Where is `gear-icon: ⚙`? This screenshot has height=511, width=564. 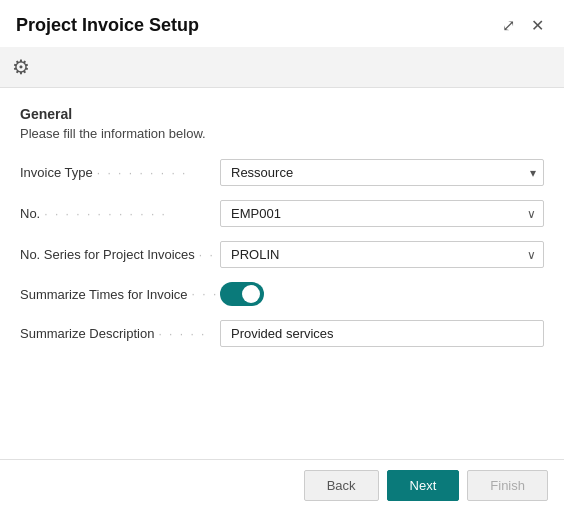 gear-icon: ⚙ is located at coordinates (21, 67).